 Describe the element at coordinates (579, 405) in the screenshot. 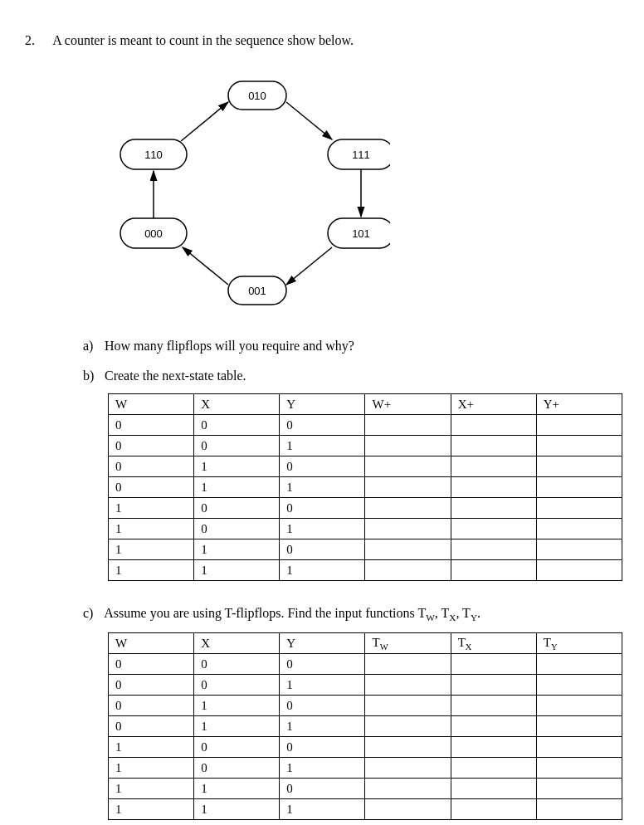

I see `col-header: Y+` at that location.